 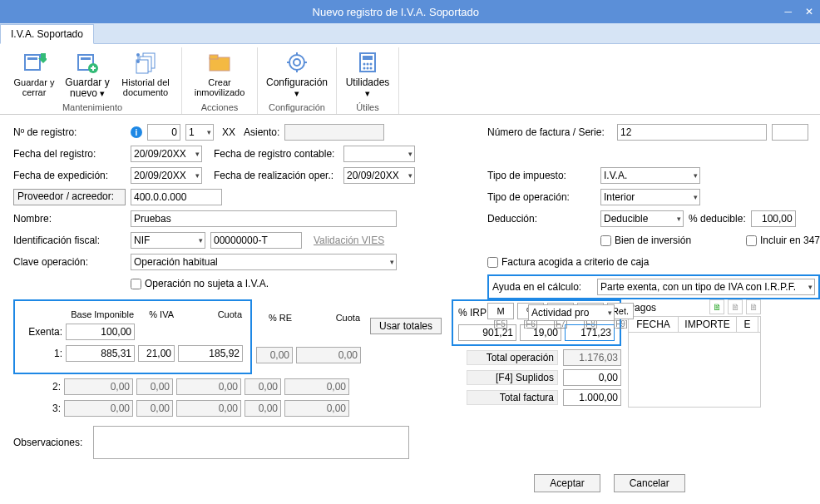 What do you see at coordinates (70, 132) in the screenshot?
I see `num-registro-label: Nº de registro:` at bounding box center [70, 132].